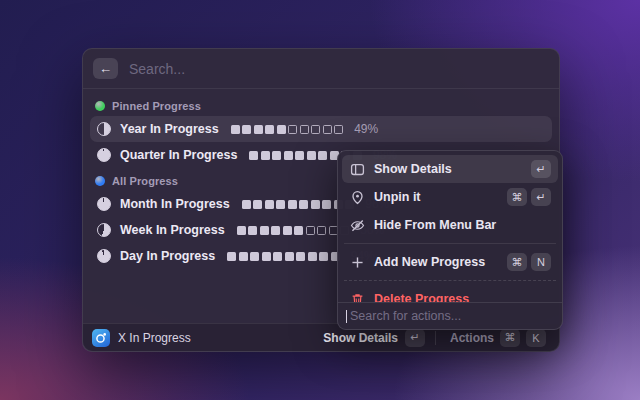  Describe the element at coordinates (510, 338) in the screenshot. I see `cmd-key-badge: ⌘` at that location.